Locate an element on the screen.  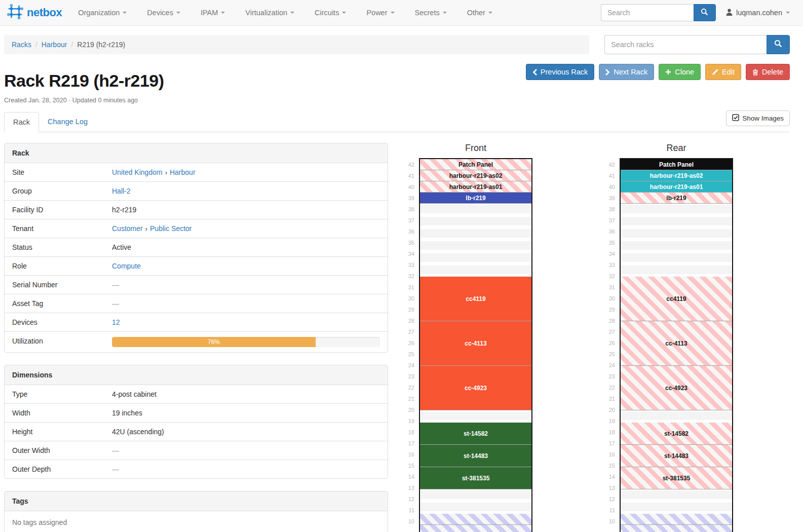
link-harbour: Harbour is located at coordinates (182, 172).